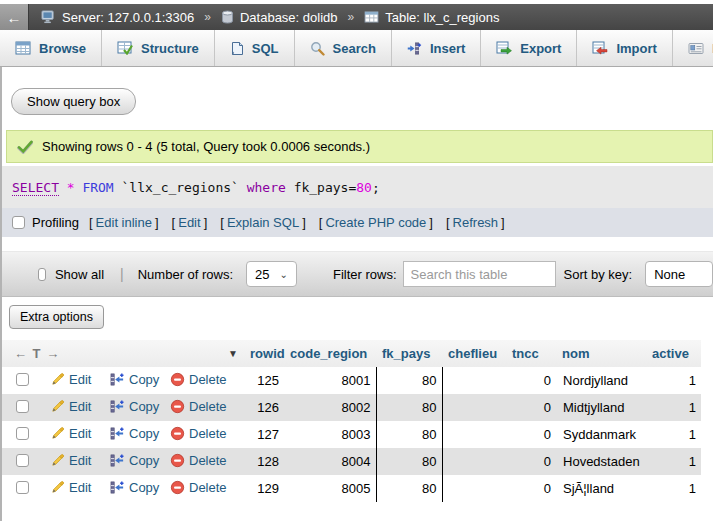 Image resolution: width=713 pixels, height=521 pixels. What do you see at coordinates (354, 48) in the screenshot?
I see `tab-search-label: Search` at bounding box center [354, 48].